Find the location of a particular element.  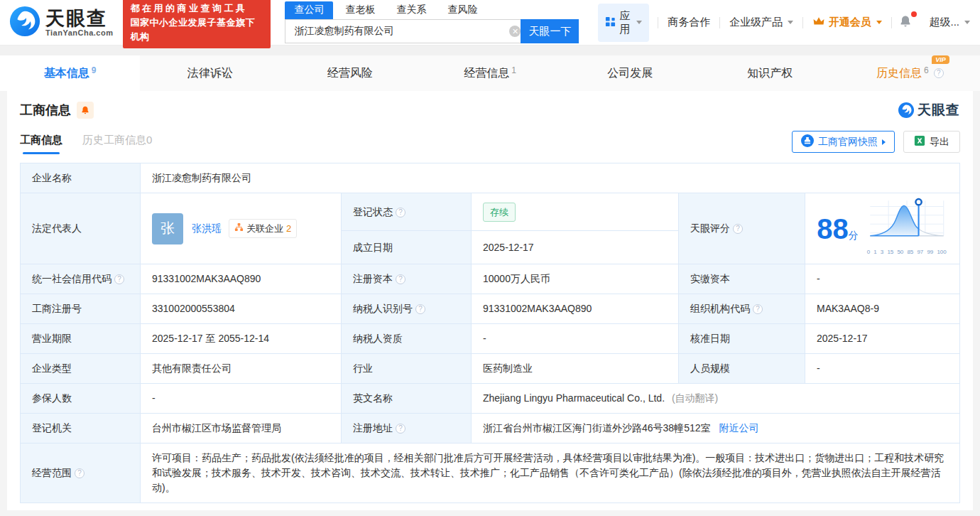

legal-rep-cell: 张 张洪瑶 关联企业 2 is located at coordinates (241, 229).